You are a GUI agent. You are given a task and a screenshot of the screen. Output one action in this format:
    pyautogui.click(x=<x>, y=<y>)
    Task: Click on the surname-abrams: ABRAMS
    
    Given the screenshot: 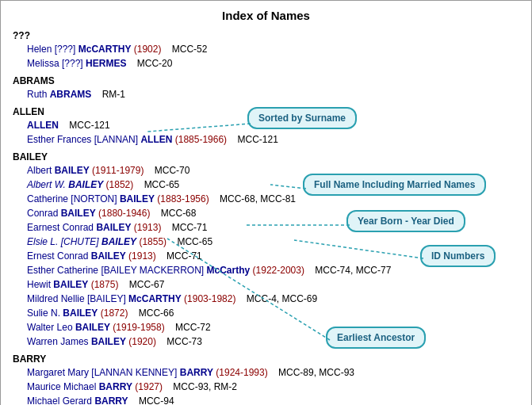 What is the action you would take?
    pyautogui.click(x=266, y=81)
    